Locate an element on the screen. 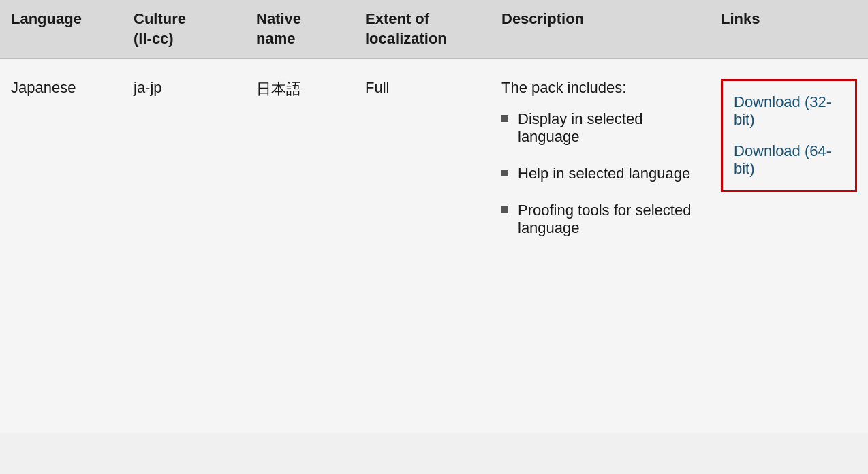  download-32bit-link: Download (32-bit) is located at coordinates (789, 111).